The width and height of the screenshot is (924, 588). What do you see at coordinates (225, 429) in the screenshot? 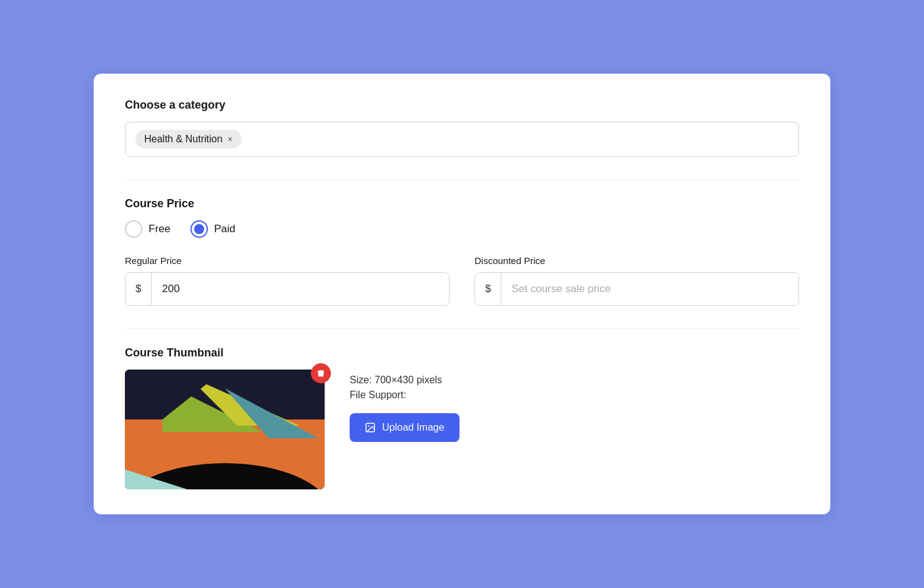
I see `thumbnail-image` at bounding box center [225, 429].